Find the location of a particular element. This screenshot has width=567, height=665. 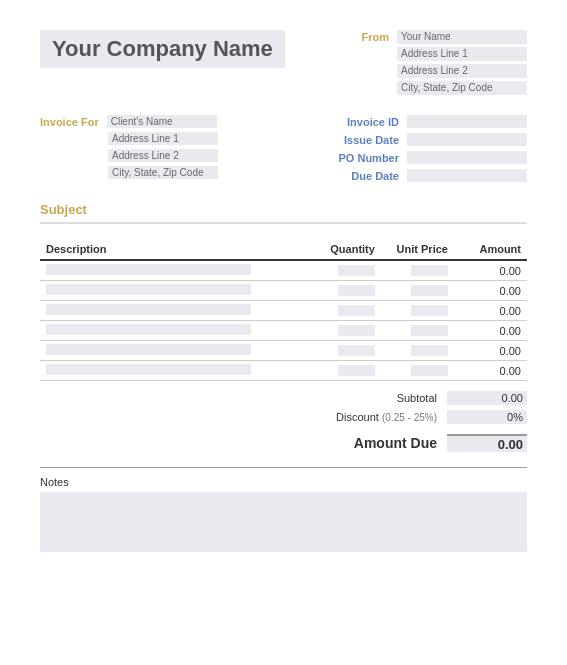

invoice-id-field is located at coordinates (467, 122).